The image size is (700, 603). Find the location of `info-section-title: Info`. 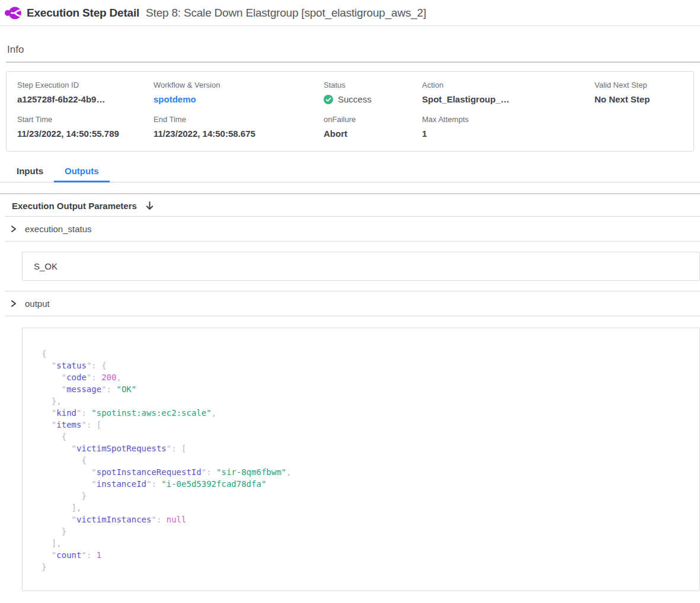

info-section-title: Info is located at coordinates (353, 50).